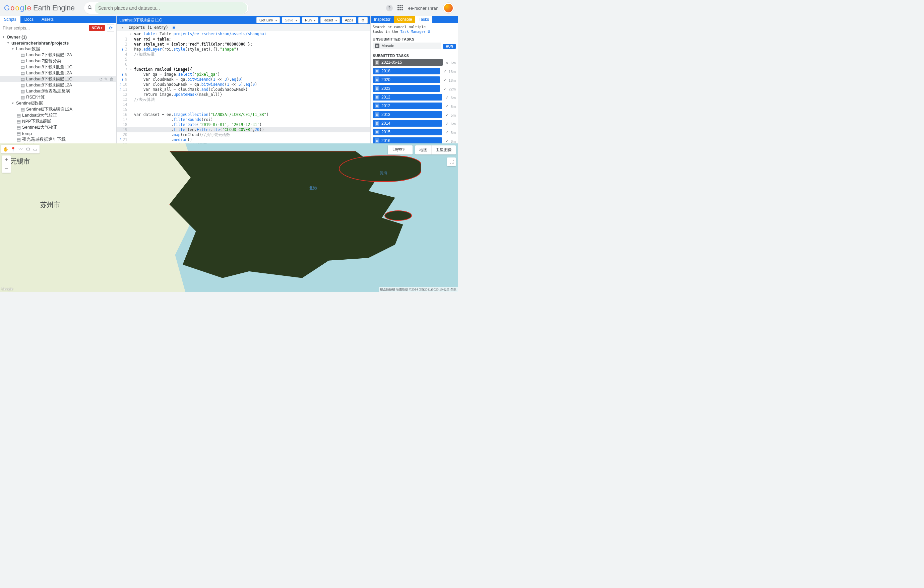 Image resolution: width=924 pixels, height=588 pixels. What do you see at coordinates (39, 8) in the screenshot?
I see `google-logo: Google Earth Engine` at bounding box center [39, 8].